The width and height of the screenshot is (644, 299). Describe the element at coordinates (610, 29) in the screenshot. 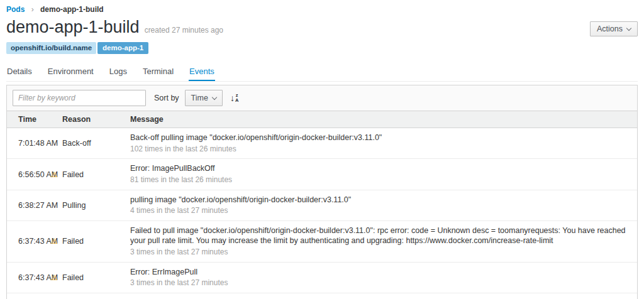

I see `actions-button-label: Actions` at that location.